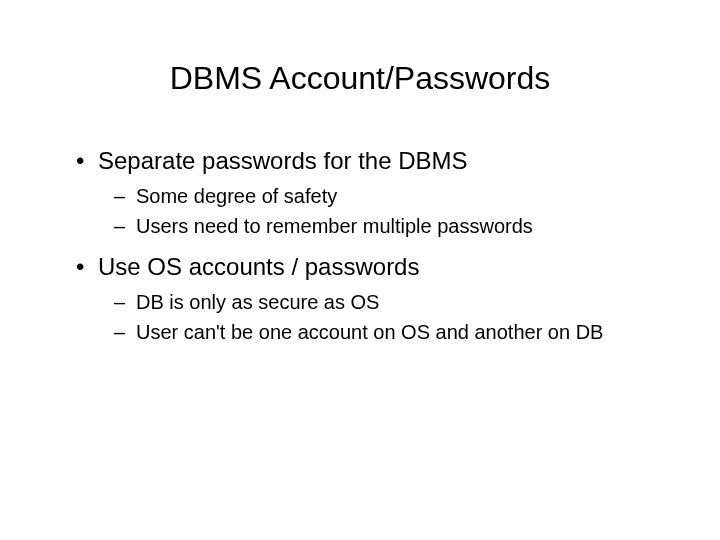  What do you see at coordinates (390, 226) in the screenshot?
I see `bullet-level2: Users need to remember multiple password…` at bounding box center [390, 226].